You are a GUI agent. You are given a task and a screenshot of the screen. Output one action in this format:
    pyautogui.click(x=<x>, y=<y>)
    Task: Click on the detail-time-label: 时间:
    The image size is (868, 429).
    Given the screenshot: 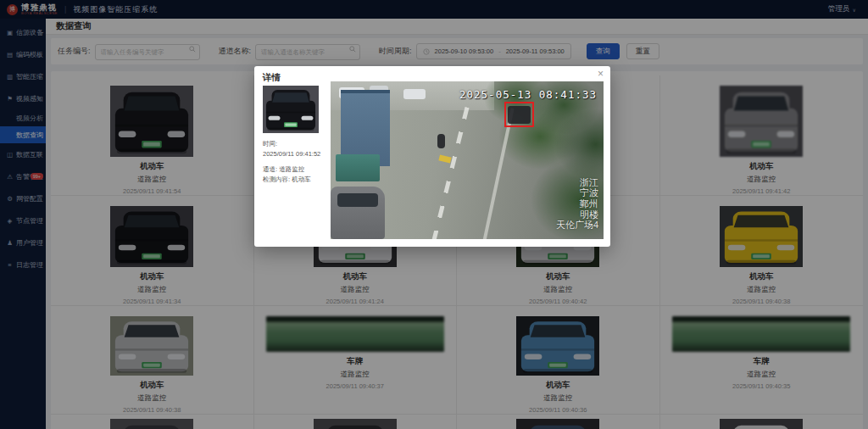 What is the action you would take?
    pyautogui.click(x=294, y=144)
    